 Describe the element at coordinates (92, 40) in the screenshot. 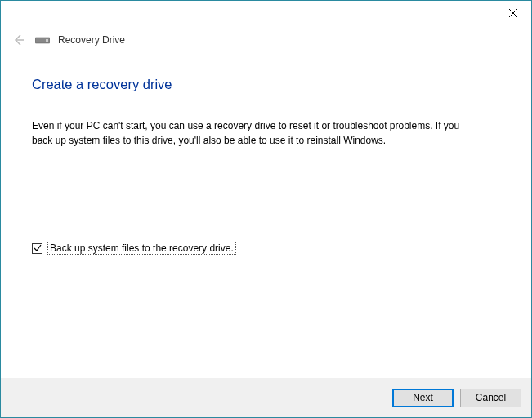

I see `wizard-title: Recovery Drive` at that location.